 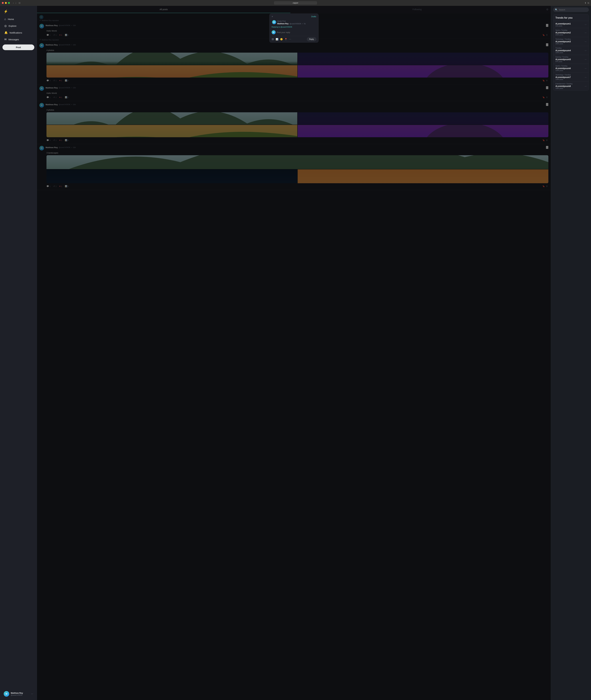 What do you see at coordinates (586, 50) in the screenshot?
I see `trend-more-4: ···` at bounding box center [586, 50].